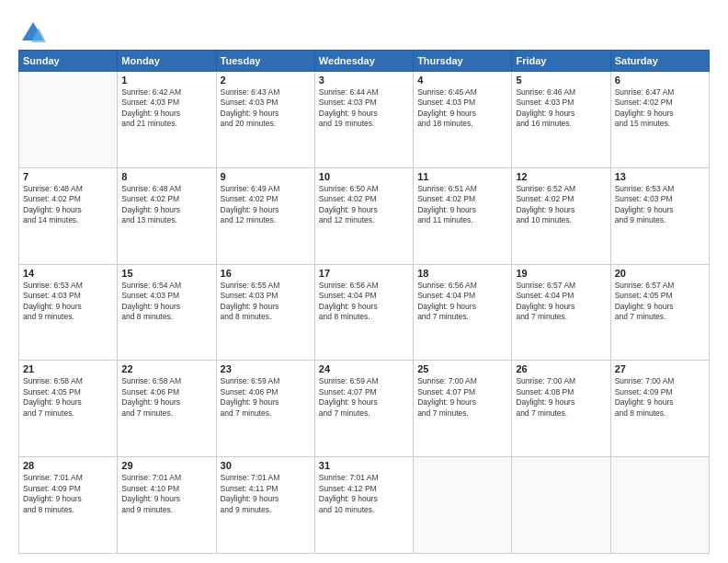 This screenshot has width=728, height=563. I want to click on calendar-cell: 28Sunrise: 7:01 AMSunset: 4:09 PMDayligh…, so click(68, 506).